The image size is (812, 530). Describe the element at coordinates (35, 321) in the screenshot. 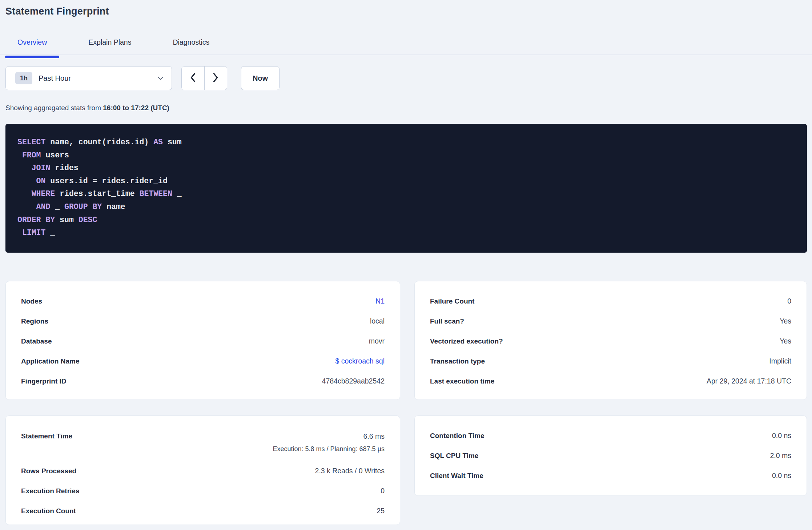

I see `stat-label: Regions` at that location.